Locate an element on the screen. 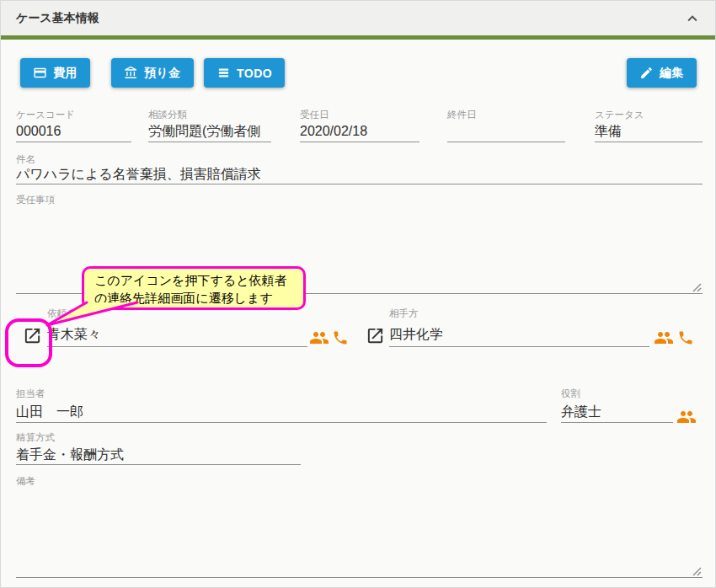 The width and height of the screenshot is (716, 588). status-label: ステータス is located at coordinates (620, 115).